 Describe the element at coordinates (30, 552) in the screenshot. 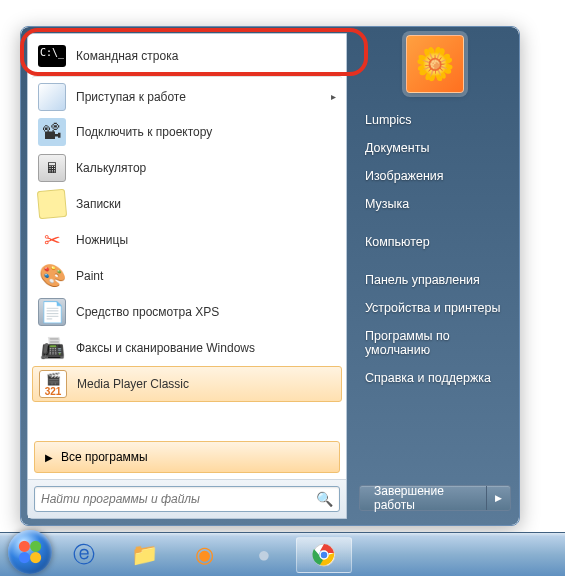

I see `start-button` at that location.